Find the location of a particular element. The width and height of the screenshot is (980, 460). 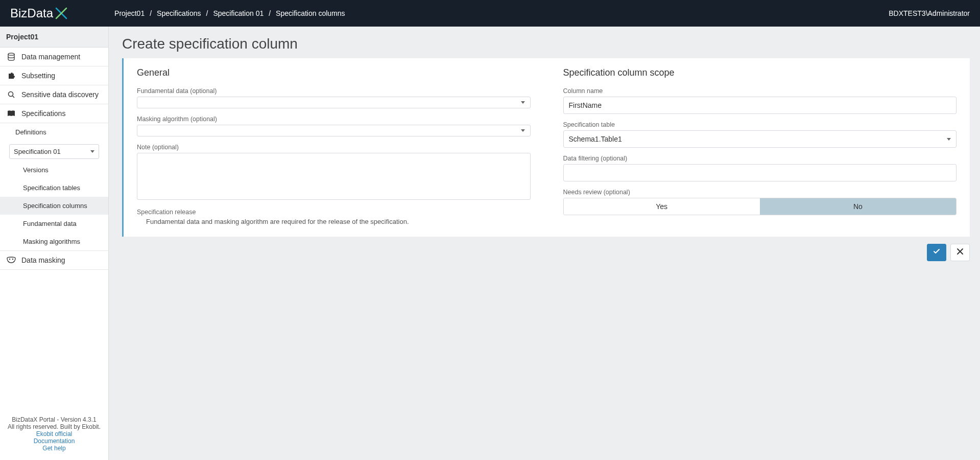

breadcrumb-item: Project01 is located at coordinates (130, 13).